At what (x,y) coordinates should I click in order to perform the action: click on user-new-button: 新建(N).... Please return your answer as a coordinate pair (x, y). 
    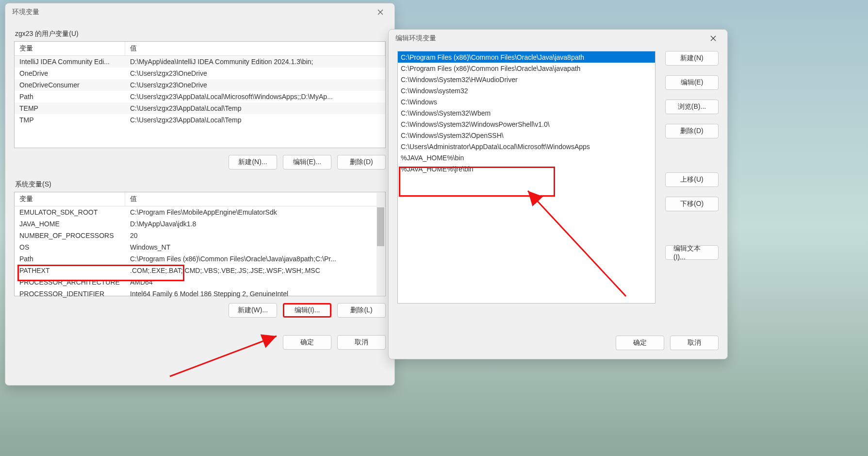
    Looking at the image, I should click on (253, 162).